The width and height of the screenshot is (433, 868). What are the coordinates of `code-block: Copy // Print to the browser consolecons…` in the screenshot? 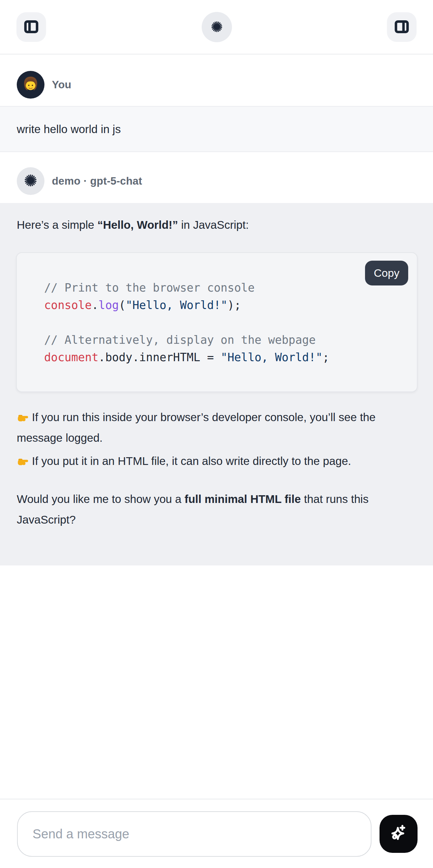 It's located at (217, 322).